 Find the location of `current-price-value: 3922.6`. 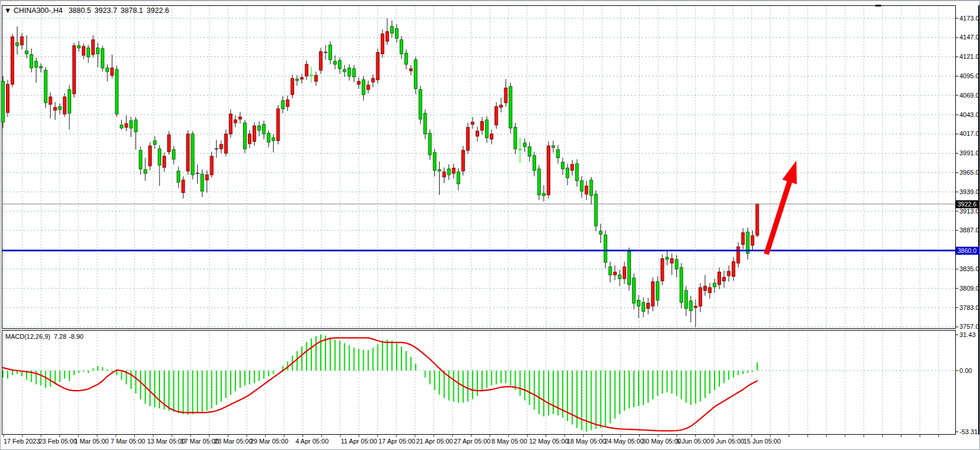

current-price-value: 3922.6 is located at coordinates (967, 204).